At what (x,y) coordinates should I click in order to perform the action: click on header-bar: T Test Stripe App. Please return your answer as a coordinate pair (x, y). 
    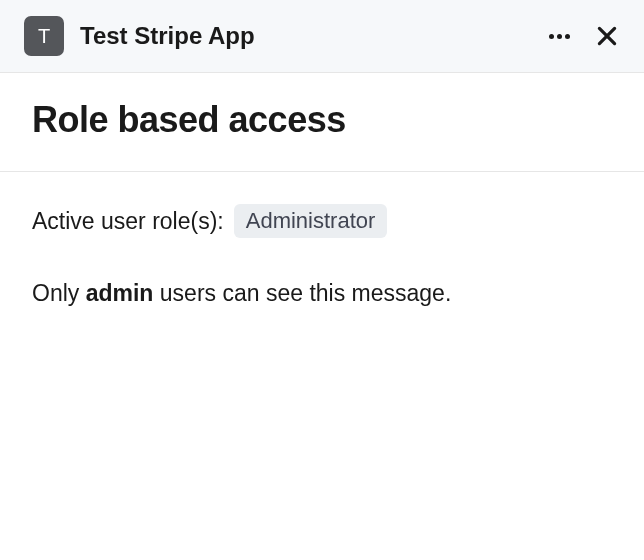
    Looking at the image, I should click on (322, 36).